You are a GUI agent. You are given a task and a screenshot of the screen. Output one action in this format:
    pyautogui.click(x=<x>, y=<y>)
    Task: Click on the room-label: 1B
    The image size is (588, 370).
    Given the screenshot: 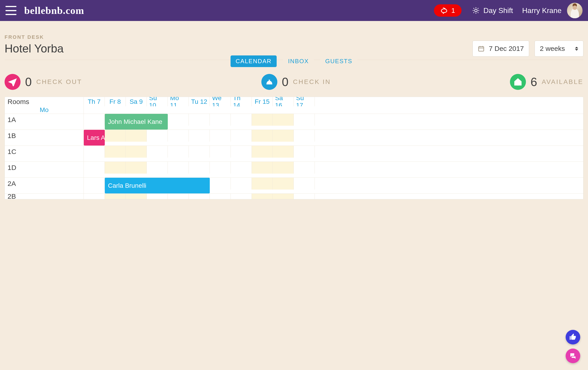 What is the action you would take?
    pyautogui.click(x=44, y=136)
    